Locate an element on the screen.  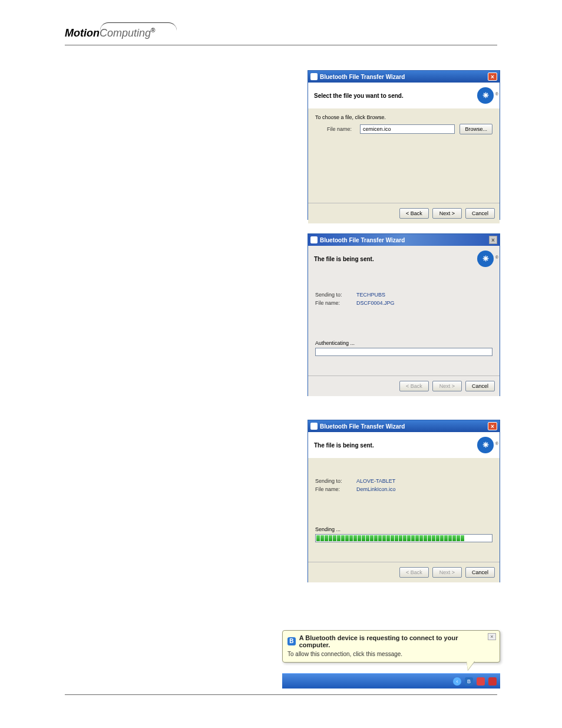
balloon-message: To allow this connection, click this mes… is located at coordinates (387, 654).